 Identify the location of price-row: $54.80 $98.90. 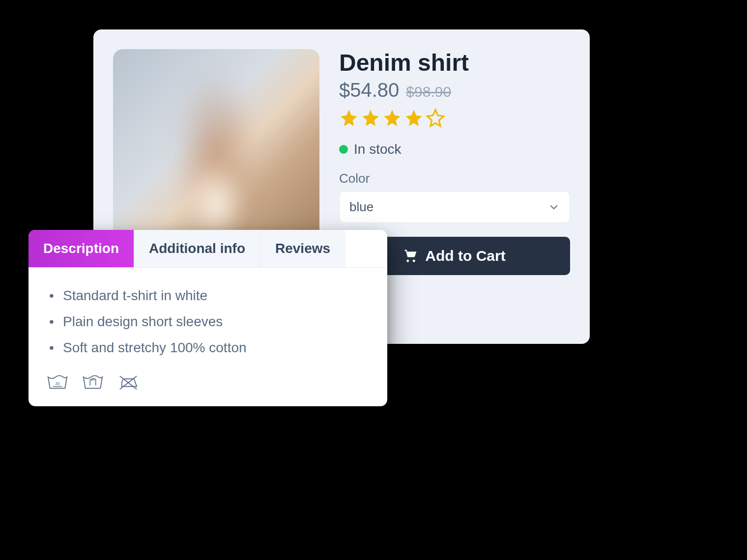
(455, 90).